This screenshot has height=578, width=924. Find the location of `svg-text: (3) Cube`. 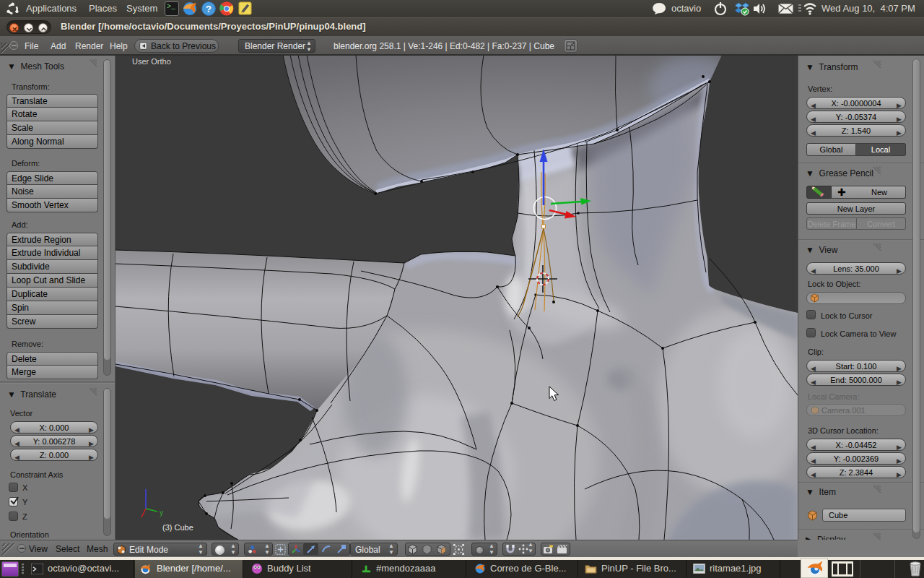

svg-text: (3) Cube is located at coordinates (178, 527).